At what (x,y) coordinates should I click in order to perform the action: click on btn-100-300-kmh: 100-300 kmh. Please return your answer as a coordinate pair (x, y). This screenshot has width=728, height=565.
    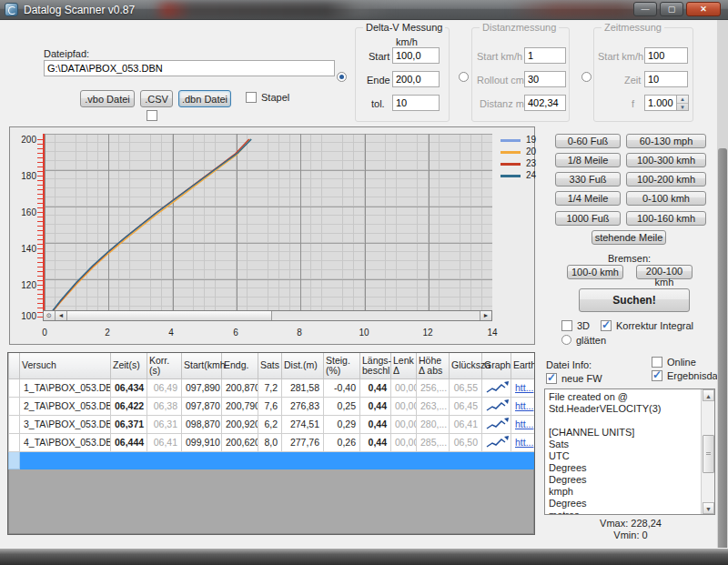
    Looking at the image, I should click on (666, 160).